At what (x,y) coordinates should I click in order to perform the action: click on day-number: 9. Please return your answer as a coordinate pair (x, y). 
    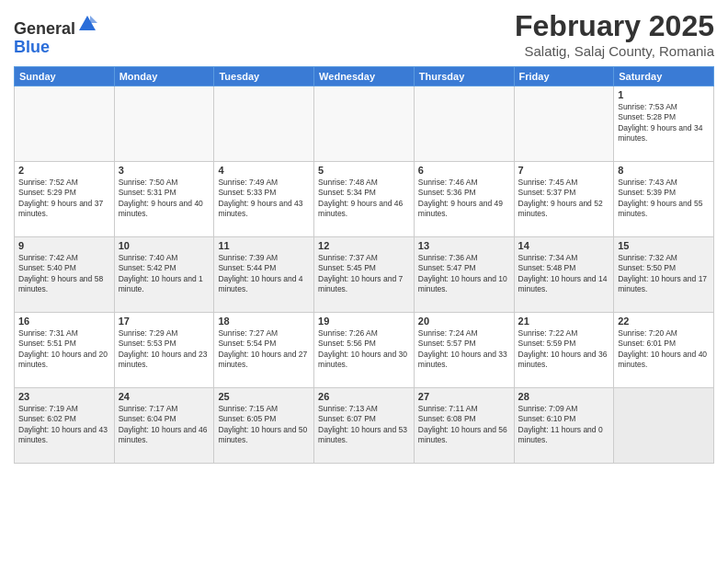
    Looking at the image, I should click on (64, 246).